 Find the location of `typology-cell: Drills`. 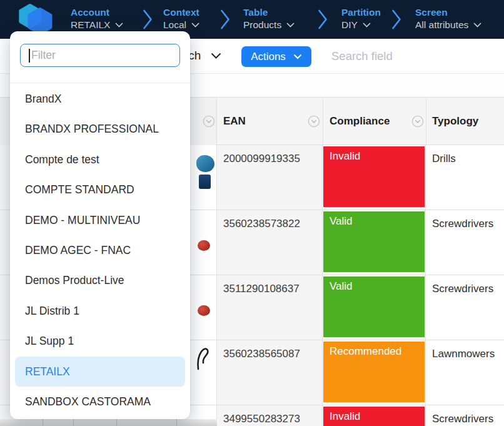

typology-cell: Drills is located at coordinates (465, 178).